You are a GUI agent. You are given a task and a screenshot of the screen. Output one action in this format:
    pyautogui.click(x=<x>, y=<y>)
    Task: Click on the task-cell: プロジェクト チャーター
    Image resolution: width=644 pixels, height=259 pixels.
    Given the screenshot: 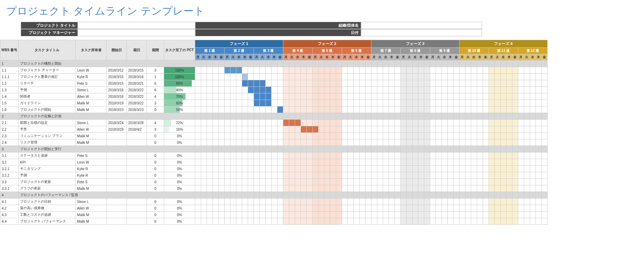 What is the action you would take?
    pyautogui.click(x=47, y=71)
    